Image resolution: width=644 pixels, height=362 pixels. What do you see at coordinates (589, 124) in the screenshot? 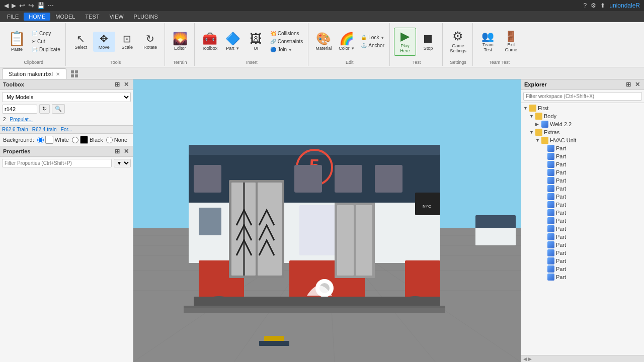
I see `tree-item-weld: ▶ Weld 2.2` at bounding box center [589, 124].